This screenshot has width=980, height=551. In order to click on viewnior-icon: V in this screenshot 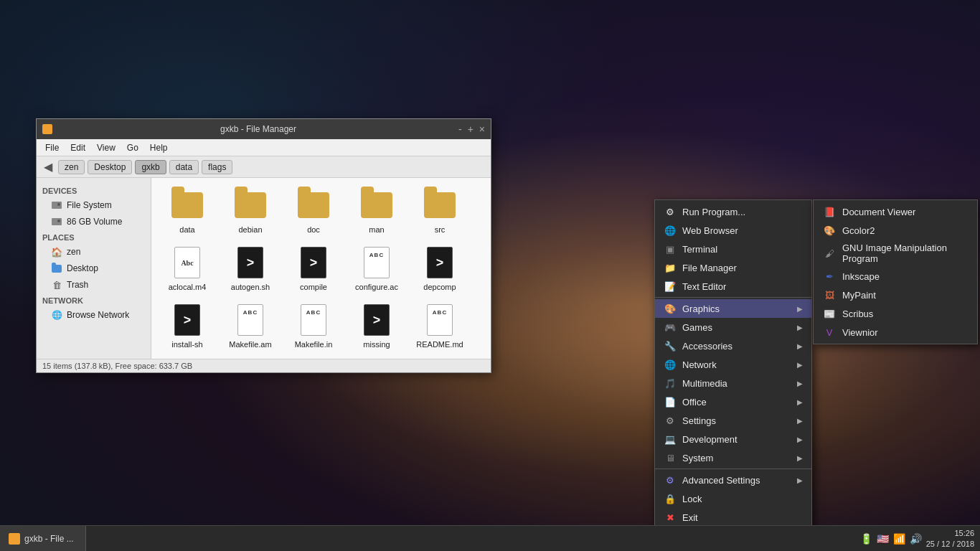, I will do `click(829, 332)`.